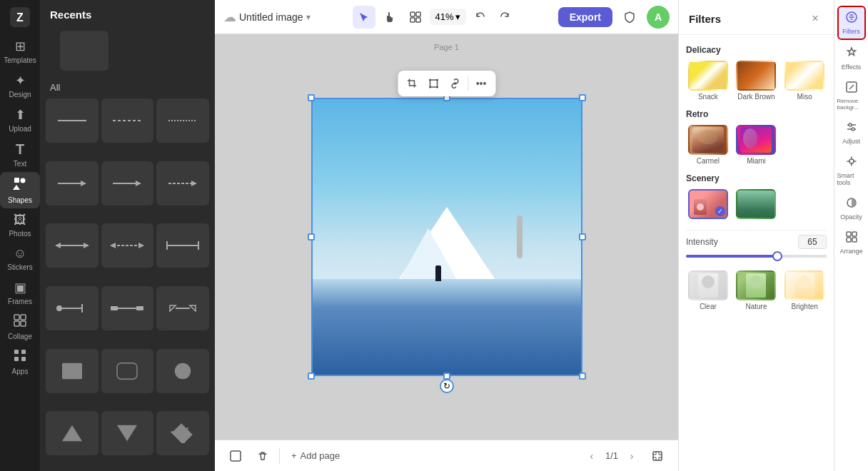  I want to click on filter-item-nature: Nature, so click(757, 290).